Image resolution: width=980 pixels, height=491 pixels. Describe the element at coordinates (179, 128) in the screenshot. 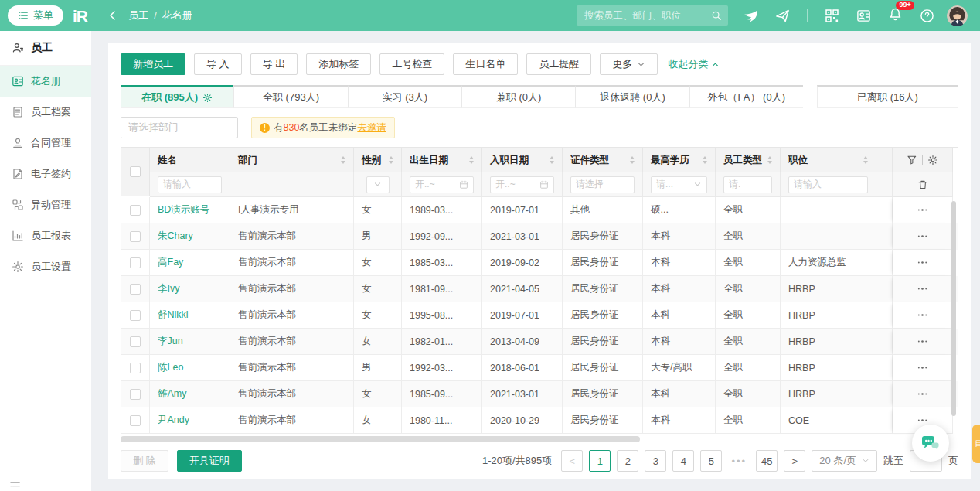

I see `department-select: 请选择部门` at that location.